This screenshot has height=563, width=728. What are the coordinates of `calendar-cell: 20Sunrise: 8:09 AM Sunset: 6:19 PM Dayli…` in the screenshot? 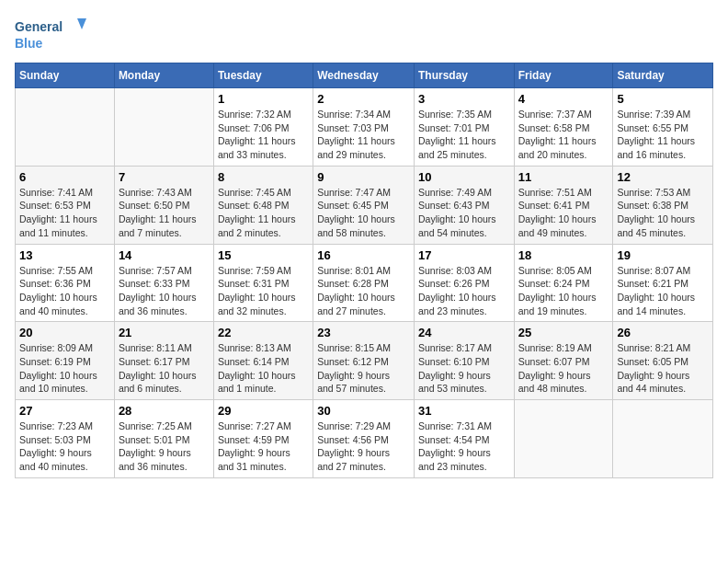 It's located at (65, 361).